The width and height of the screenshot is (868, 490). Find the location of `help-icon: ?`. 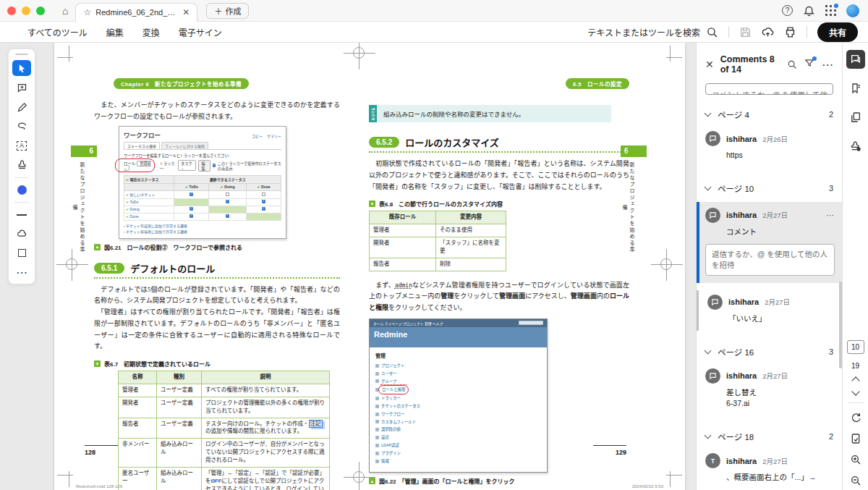

help-icon: ? is located at coordinates (787, 10).